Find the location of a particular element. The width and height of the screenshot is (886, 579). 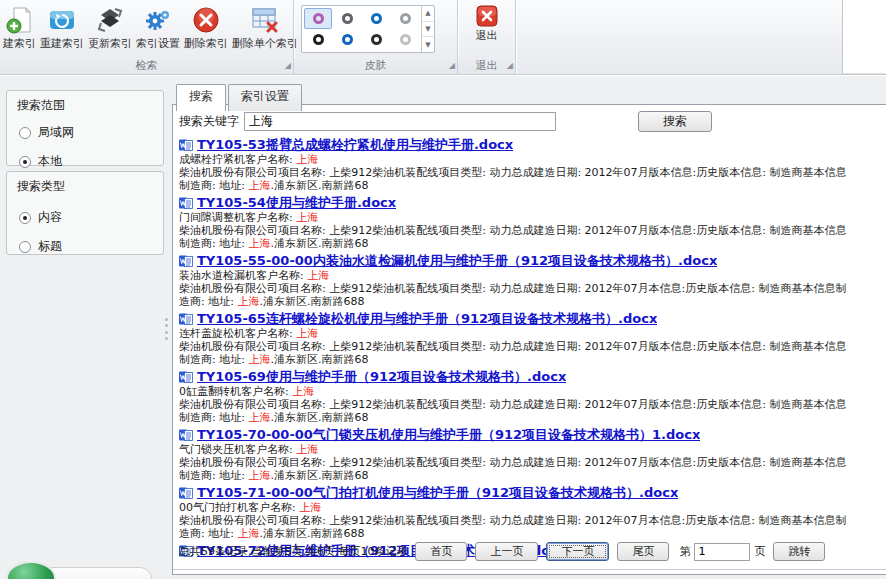

lan-radio-icon is located at coordinates (25, 133).